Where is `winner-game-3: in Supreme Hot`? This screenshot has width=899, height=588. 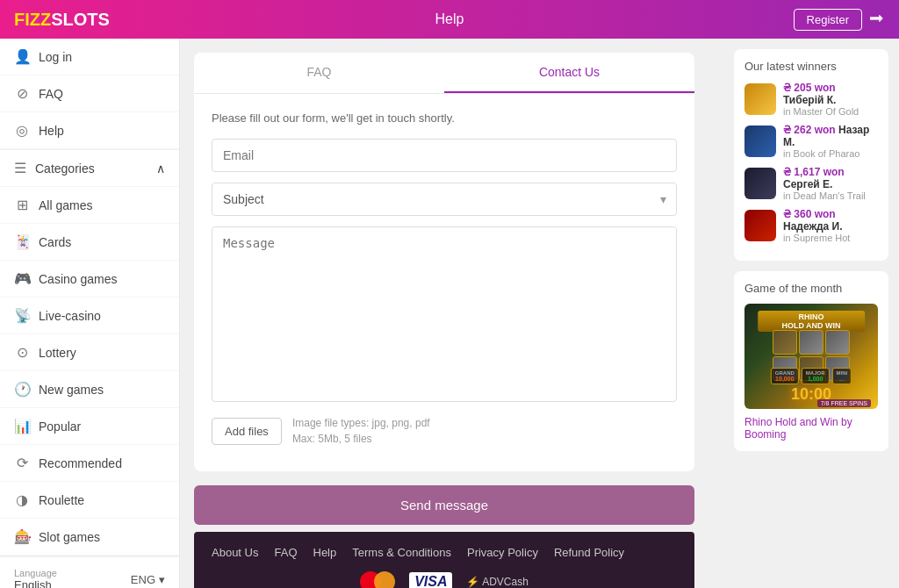 winner-game-3: in Supreme Hot is located at coordinates (831, 238).